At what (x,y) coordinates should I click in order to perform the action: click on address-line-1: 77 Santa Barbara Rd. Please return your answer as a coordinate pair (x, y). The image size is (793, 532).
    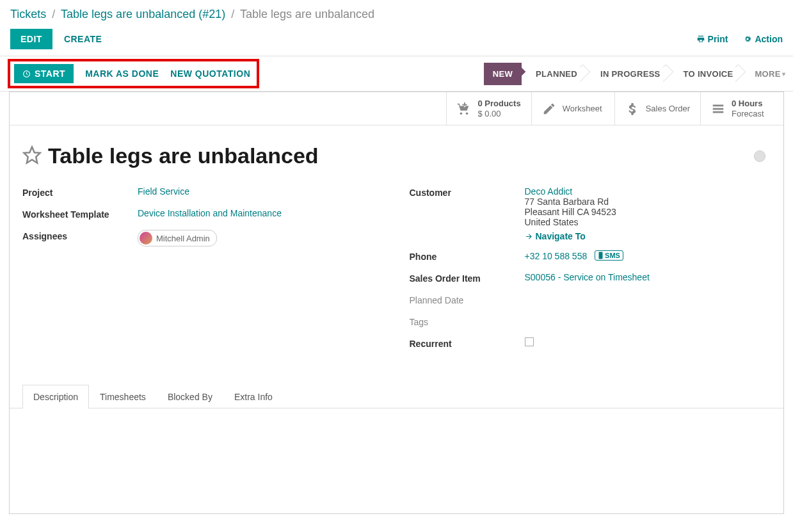
    Looking at the image, I should click on (567, 202).